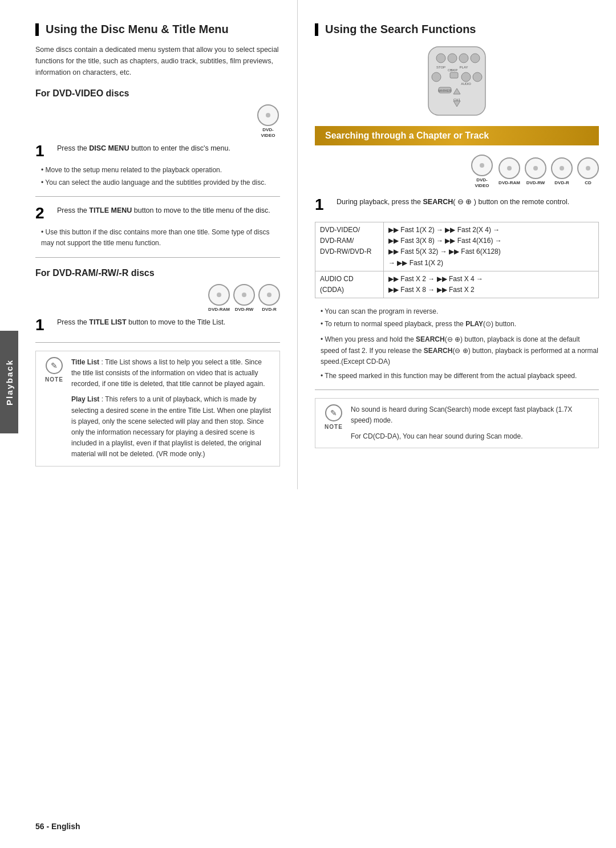 The width and height of the screenshot is (616, 848). What do you see at coordinates (172, 427) in the screenshot?
I see `note-play-list: Play List : This refers to a unit of pla…` at bounding box center [172, 427].